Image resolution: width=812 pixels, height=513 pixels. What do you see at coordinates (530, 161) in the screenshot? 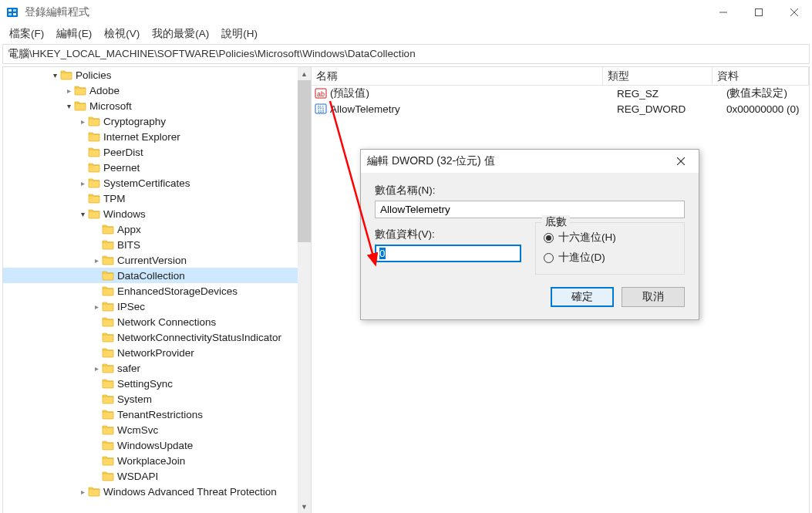
I see `dialog-titlebar: 編輯 DWORD (32-位元) 值` at bounding box center [530, 161].